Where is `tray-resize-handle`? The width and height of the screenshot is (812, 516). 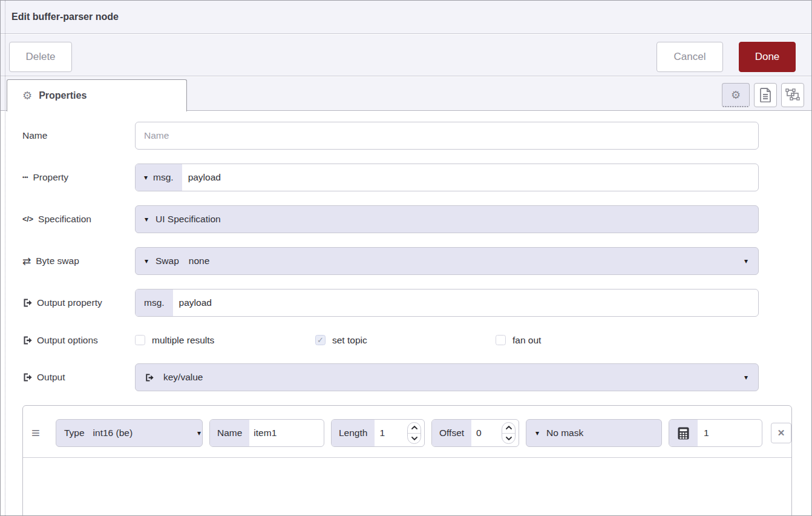
tray-resize-handle is located at coordinates (5, 258).